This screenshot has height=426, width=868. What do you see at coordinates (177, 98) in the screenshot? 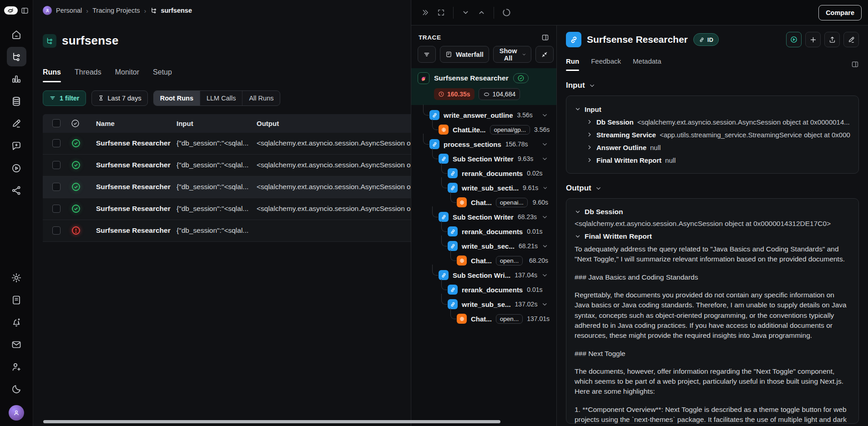
I see `run-type-segment: Root Runs` at bounding box center [177, 98].